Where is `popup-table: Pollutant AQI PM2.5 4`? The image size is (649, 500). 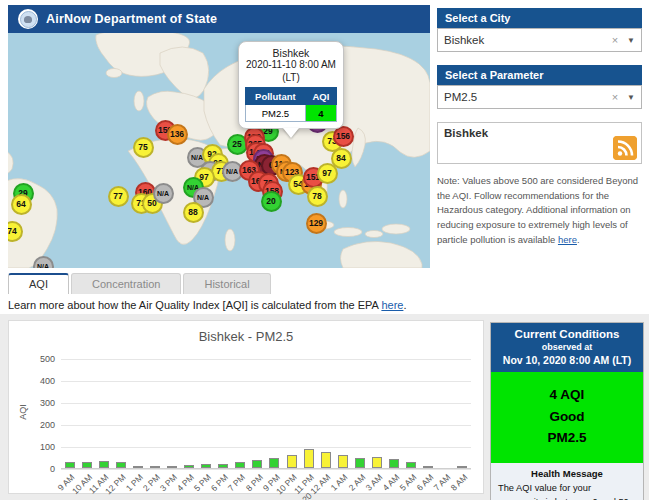 popup-table: Pollutant AQI PM2.5 4 is located at coordinates (291, 104).